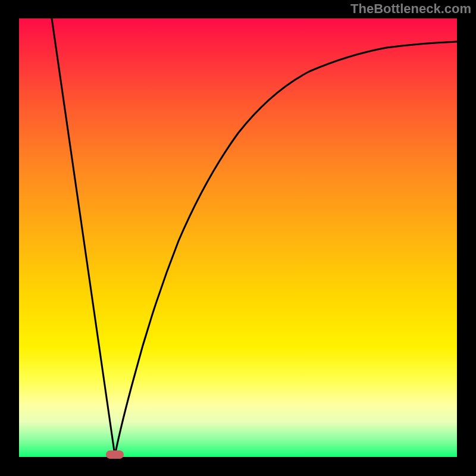  I want to click on curve-left-branch, so click(83, 237).